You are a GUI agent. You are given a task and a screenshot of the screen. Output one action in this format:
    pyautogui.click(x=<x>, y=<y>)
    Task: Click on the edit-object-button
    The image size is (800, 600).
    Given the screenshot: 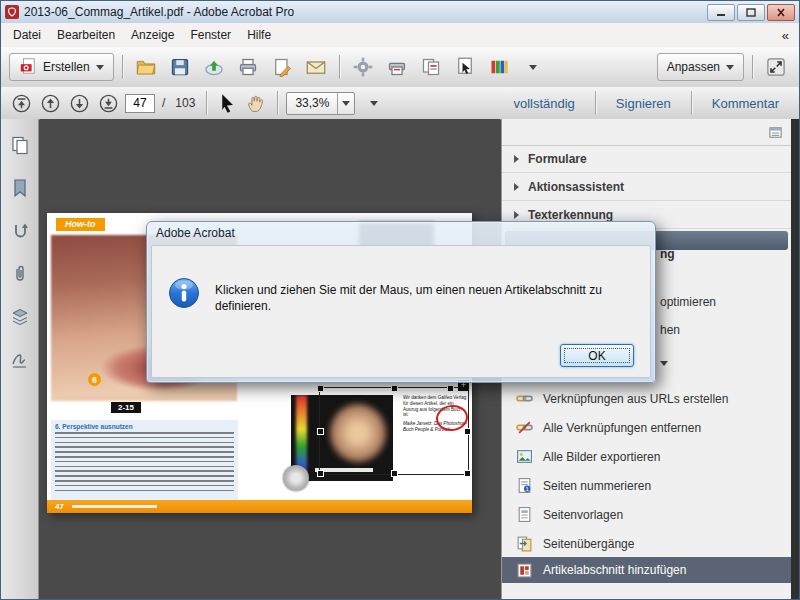 What is the action you would take?
    pyautogui.click(x=465, y=67)
    